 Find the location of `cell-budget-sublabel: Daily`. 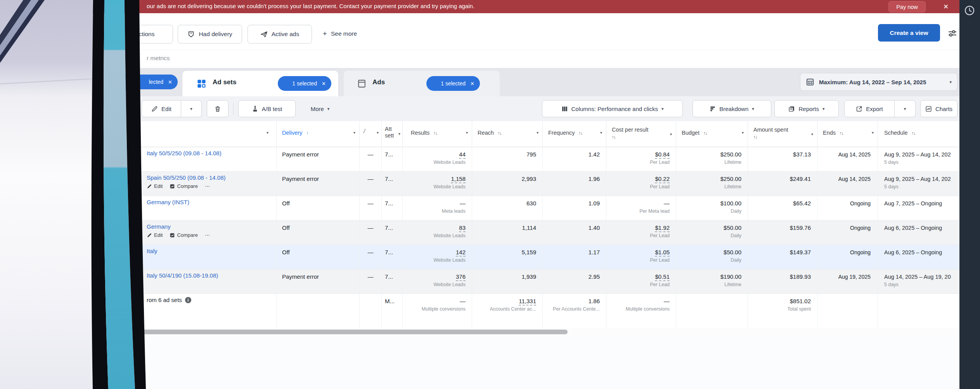

cell-budget-sublabel: Daily is located at coordinates (709, 236).